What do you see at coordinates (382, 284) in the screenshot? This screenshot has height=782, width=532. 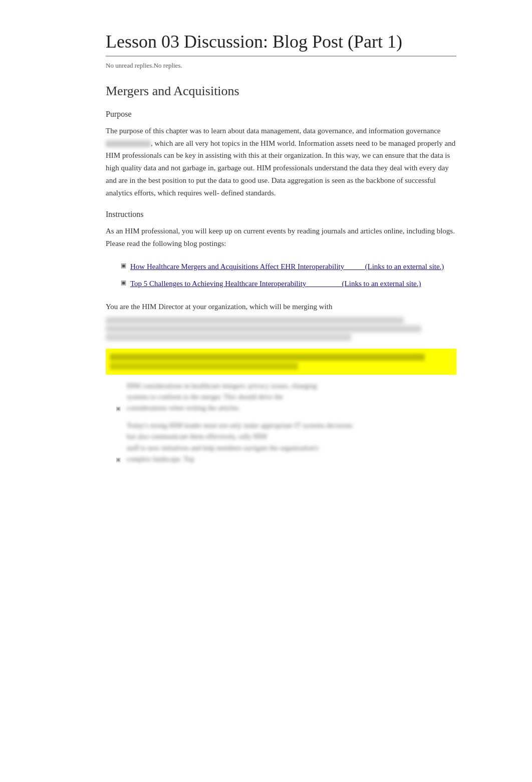 I see `blog-link-2-suffix: (Links to an external site.)` at bounding box center [382, 284].